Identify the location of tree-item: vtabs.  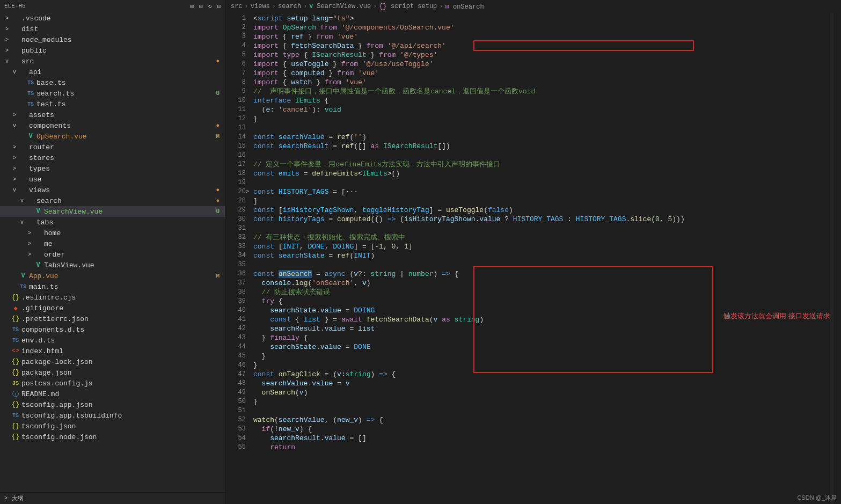
(113, 222).